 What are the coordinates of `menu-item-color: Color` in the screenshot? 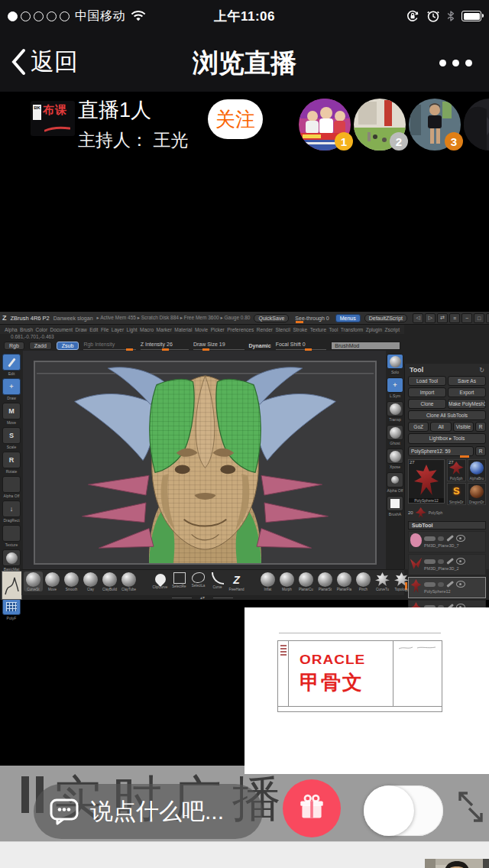 It's located at (42, 330).